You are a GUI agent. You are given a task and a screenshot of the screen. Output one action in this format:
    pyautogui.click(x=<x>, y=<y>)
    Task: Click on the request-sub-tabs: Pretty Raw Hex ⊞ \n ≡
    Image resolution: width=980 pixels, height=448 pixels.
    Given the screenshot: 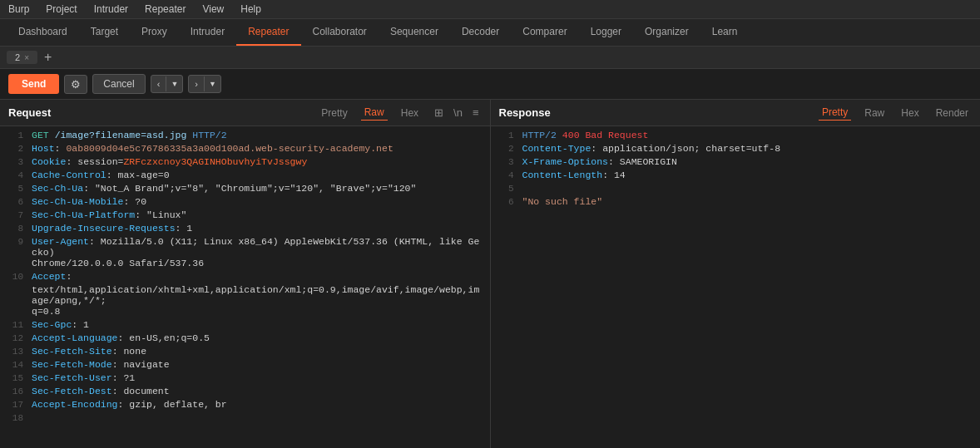 What is the action you would take?
    pyautogui.click(x=399, y=113)
    